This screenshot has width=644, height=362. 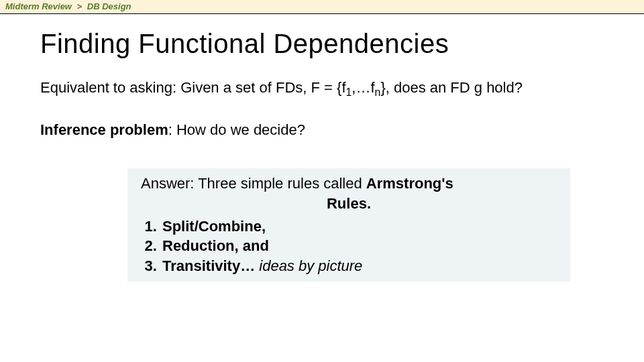 I want to click on list-item: Split/Combine,, so click(x=359, y=227).